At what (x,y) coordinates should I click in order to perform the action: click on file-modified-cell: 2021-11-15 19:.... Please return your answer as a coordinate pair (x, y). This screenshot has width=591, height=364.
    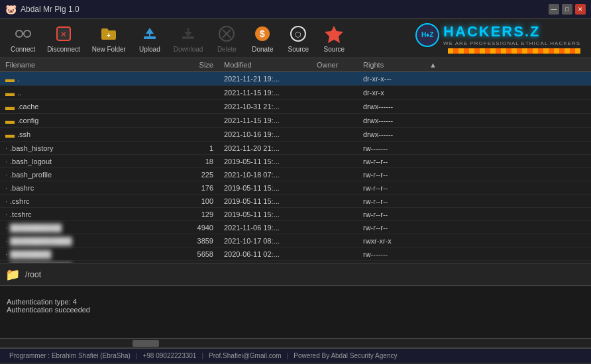
    Looking at the image, I should click on (270, 93).